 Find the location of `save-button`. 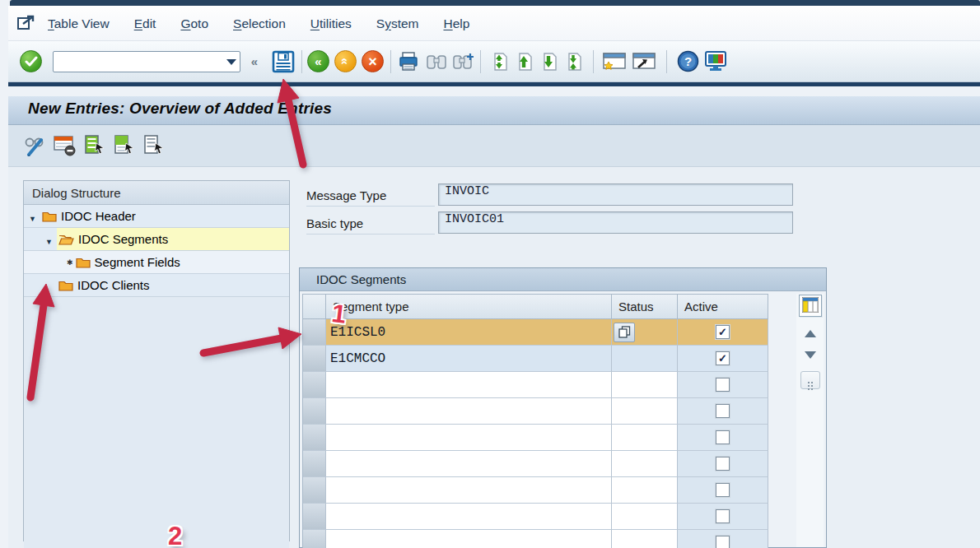

save-button is located at coordinates (283, 62).